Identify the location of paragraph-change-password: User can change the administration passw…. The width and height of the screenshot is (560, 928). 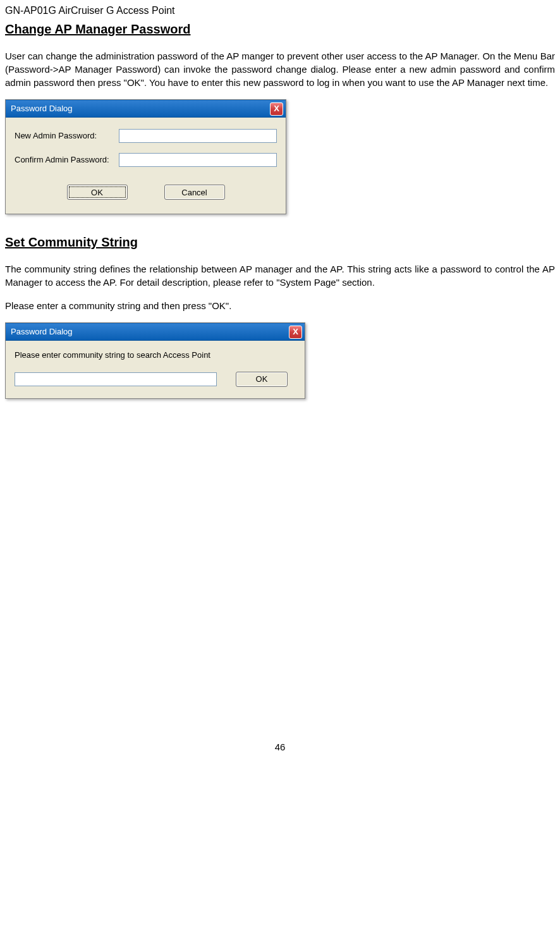
(280, 70).